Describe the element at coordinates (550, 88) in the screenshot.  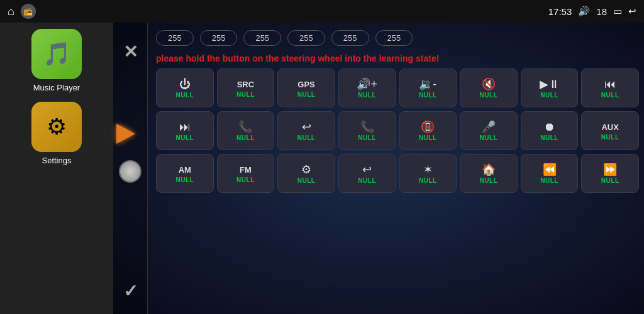
I see `btn-play-pause: ▶⏸ NULL` at that location.